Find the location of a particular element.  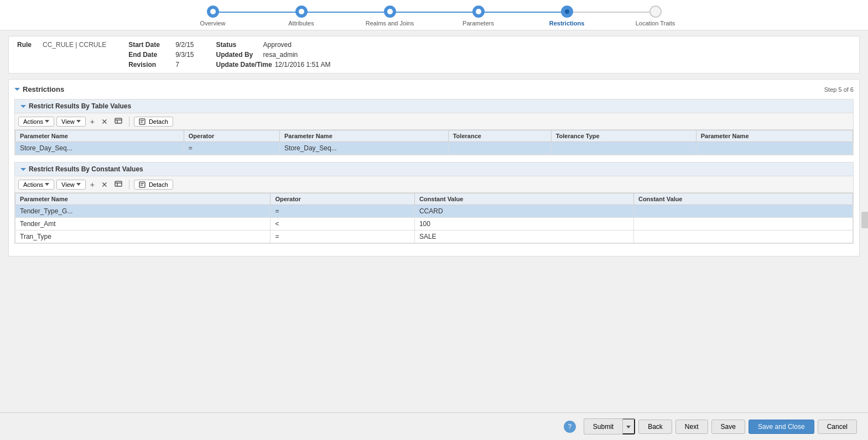

cv-edit-button is located at coordinates (118, 185).